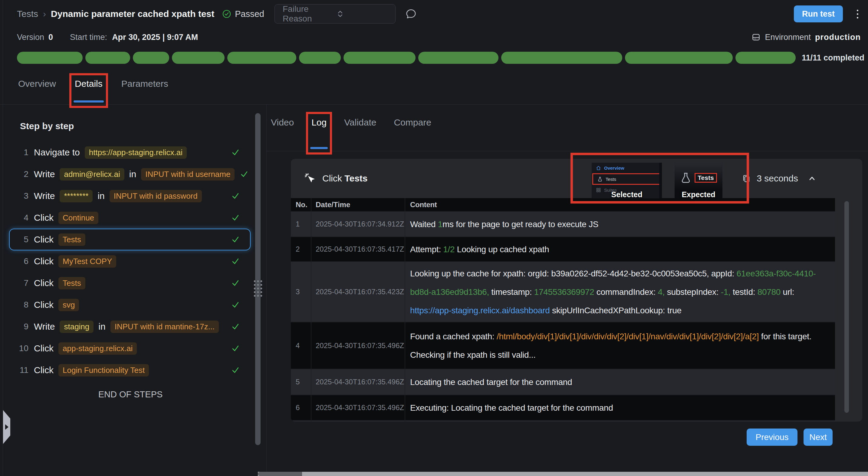 This screenshot has width=868, height=476. I want to click on log-text: 1, so click(440, 224).